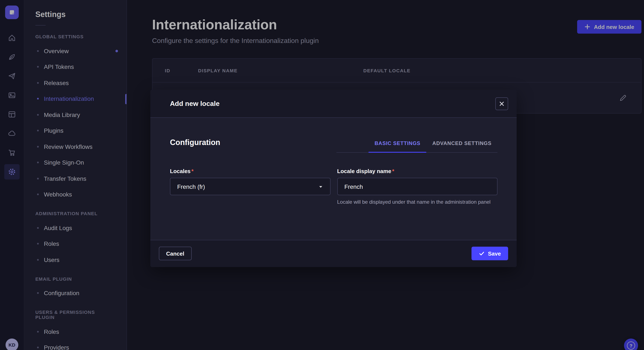 The width and height of the screenshot is (644, 350). Describe the element at coordinates (417, 186) in the screenshot. I see `display-name-input` at that location.